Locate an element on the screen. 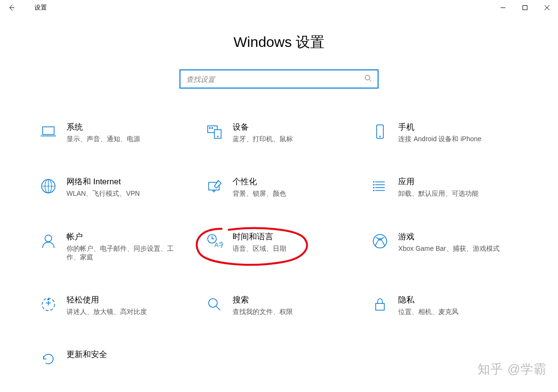  category-phone: 手机 连接 Android 设备和 iPhone is located at coordinates (445, 133).